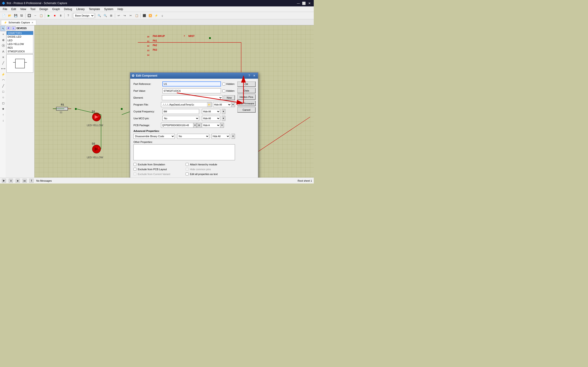 This screenshot has width=588, height=367. I want to click on text-tool: A, so click(3, 51).